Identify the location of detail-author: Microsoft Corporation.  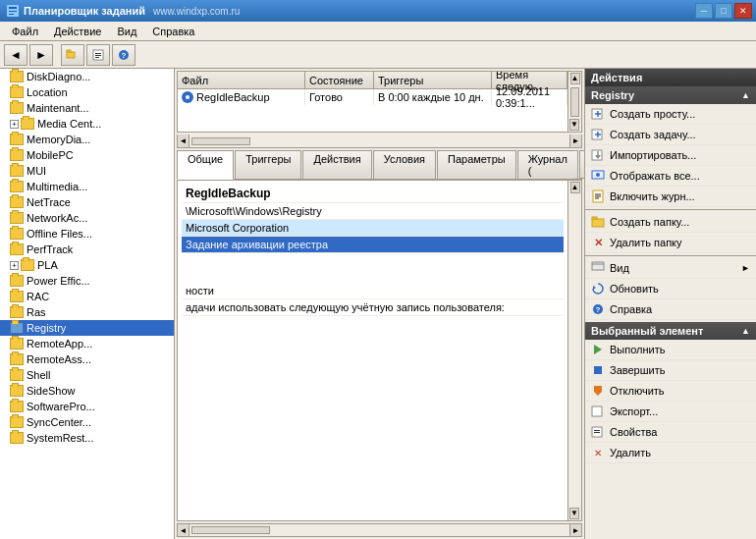
(373, 228).